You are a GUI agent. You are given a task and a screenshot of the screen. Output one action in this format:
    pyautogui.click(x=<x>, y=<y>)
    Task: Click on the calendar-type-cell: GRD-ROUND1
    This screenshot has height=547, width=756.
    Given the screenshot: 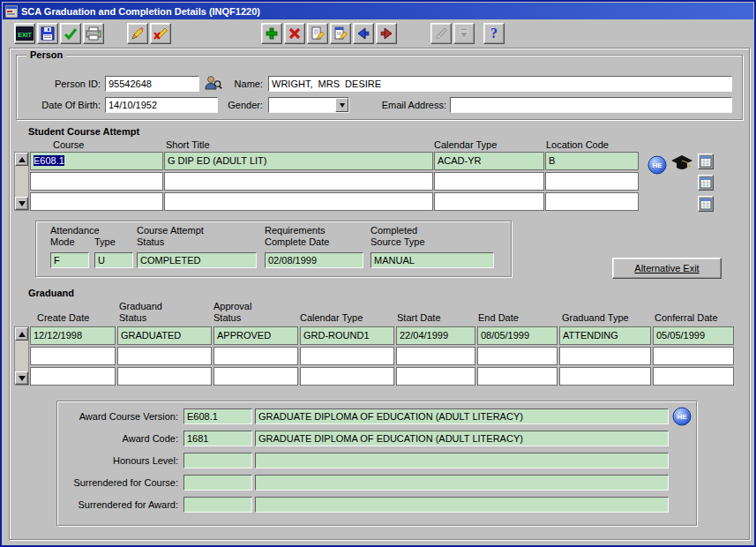 What is the action you would take?
    pyautogui.click(x=348, y=335)
    